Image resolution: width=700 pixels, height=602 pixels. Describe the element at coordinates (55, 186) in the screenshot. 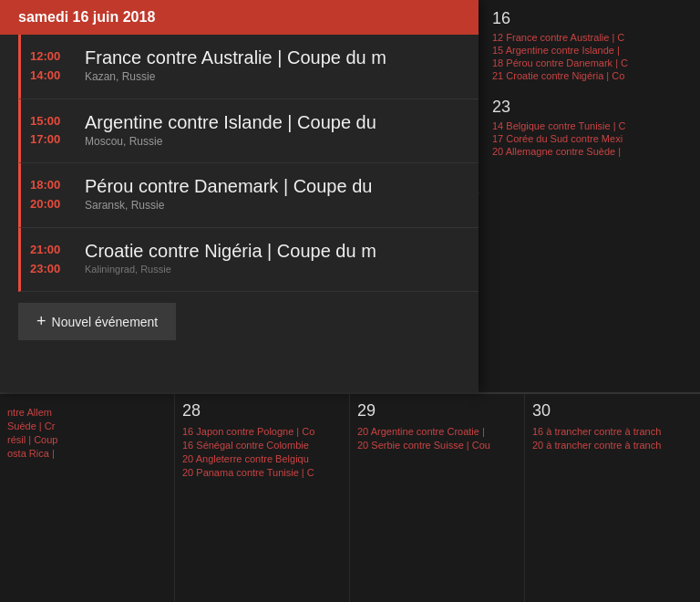

I see `event-start-2: 18:00` at that location.